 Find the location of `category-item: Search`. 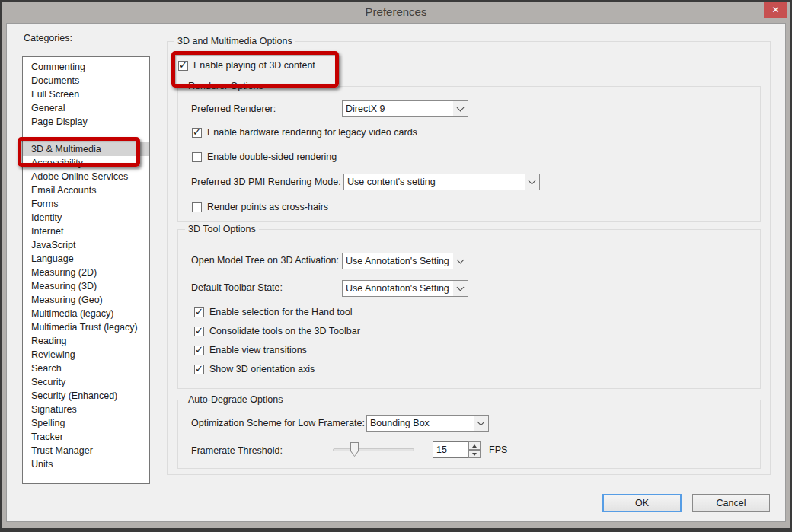

category-item: Search is located at coordinates (86, 368).